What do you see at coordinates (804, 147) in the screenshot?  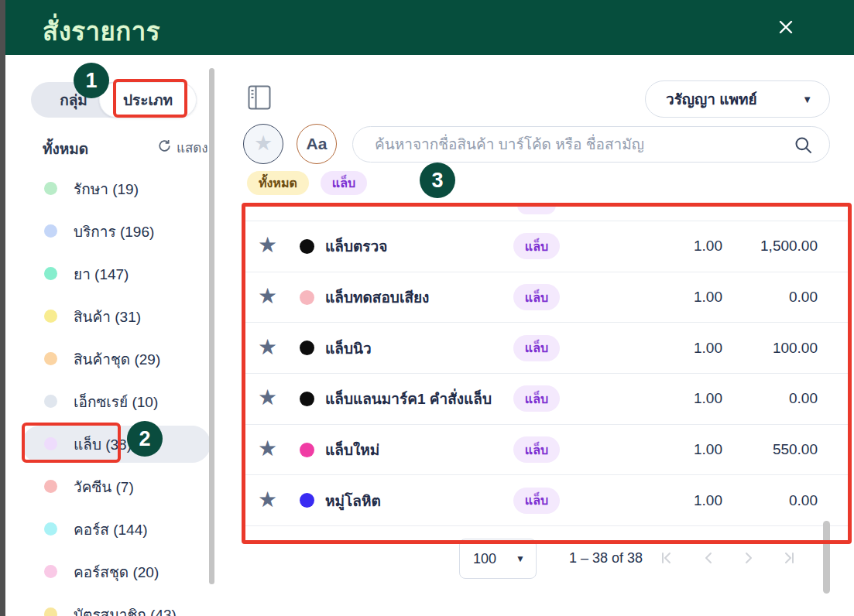 I see `search-icon` at bounding box center [804, 147].